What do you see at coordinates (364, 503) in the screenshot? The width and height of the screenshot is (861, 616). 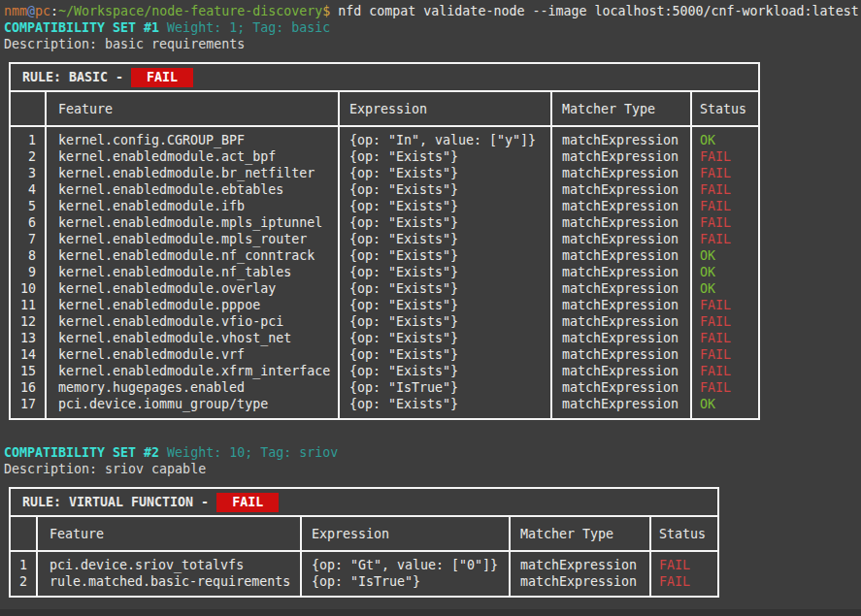 I see `rule-header-virtual-function: RULE: VIRTUAL FUNCTION -FAIL` at bounding box center [364, 503].